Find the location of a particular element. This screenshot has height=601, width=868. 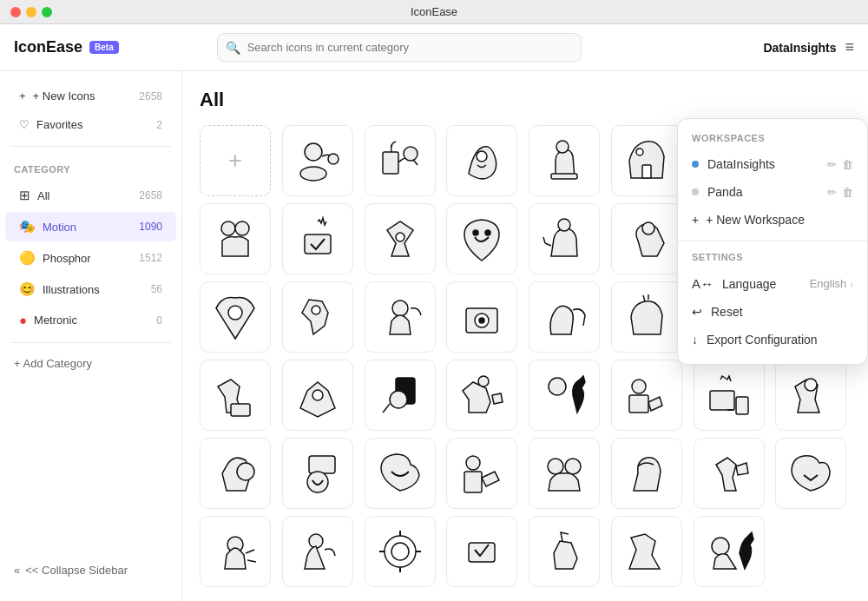

reset-item: ↩ Reset is located at coordinates (773, 312).